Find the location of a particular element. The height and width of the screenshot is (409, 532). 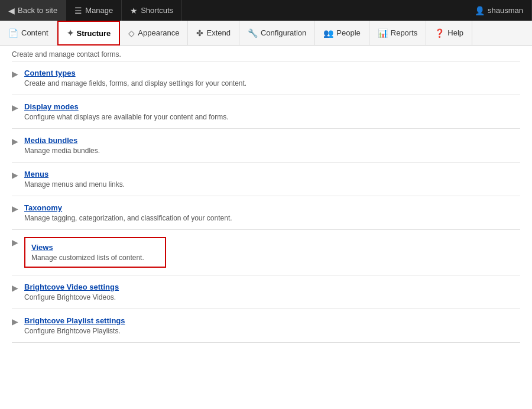

reports-icon: 📊 is located at coordinates (383, 33).